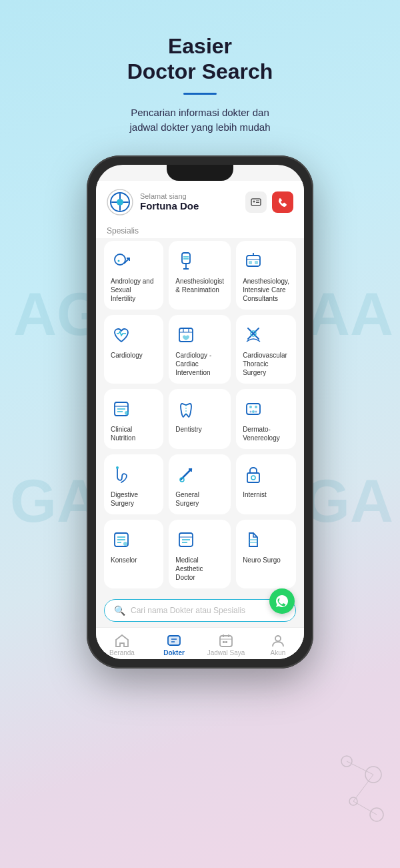 The width and height of the screenshot is (400, 868). Describe the element at coordinates (226, 644) in the screenshot. I see `nav-jadwal: Jadwal Saya` at that location.